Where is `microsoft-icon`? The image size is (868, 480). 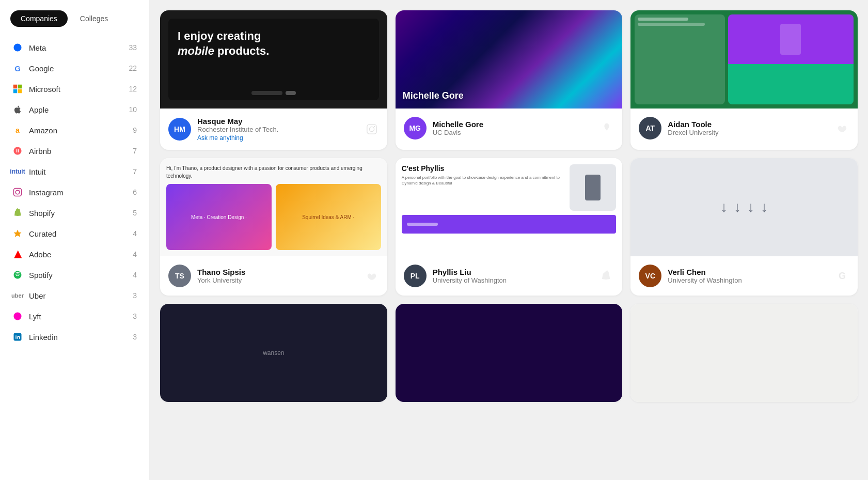 microsoft-icon is located at coordinates (18, 89).